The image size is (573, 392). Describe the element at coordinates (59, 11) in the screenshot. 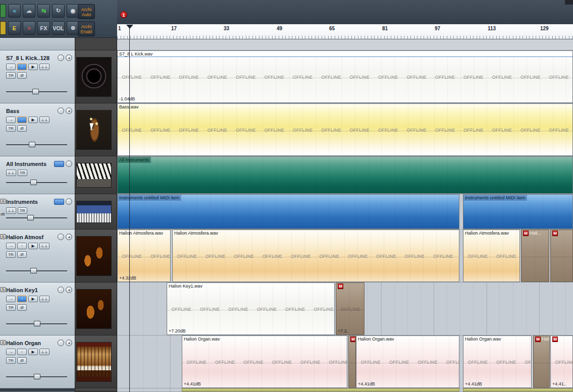

I see `refresh-icon: ↻` at that location.